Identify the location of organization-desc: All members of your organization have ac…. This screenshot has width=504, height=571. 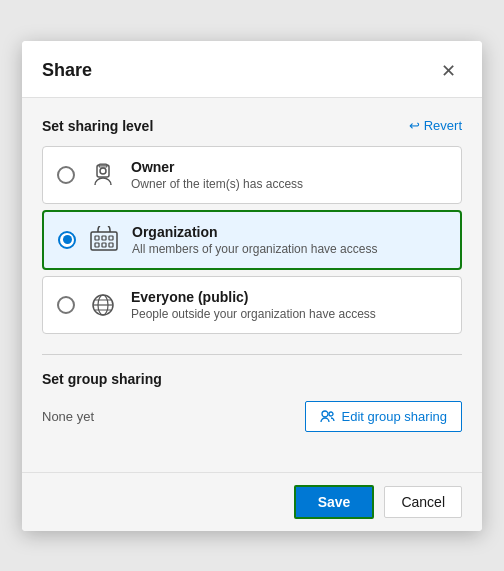
(289, 249).